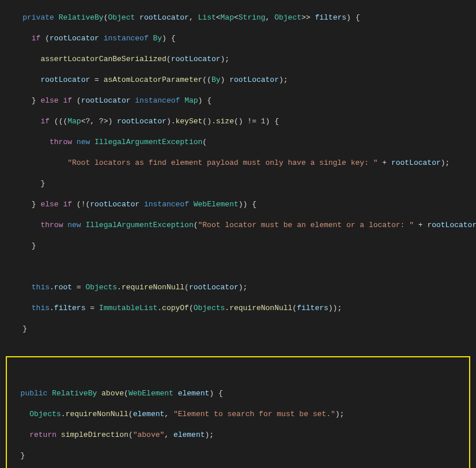 This screenshot has height=468, width=476. I want to click on code-line: assertLocatorCanBeSerialized(rootLocator…, so click(238, 59).